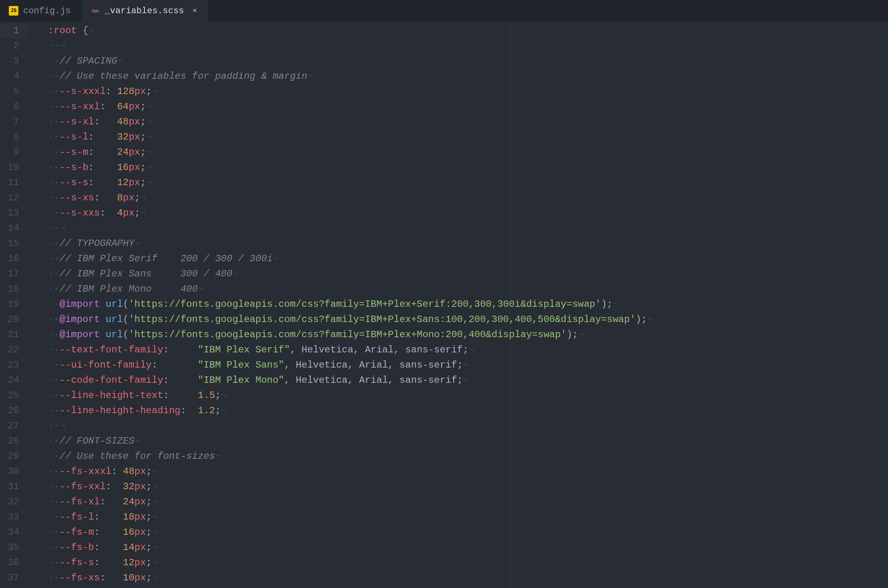  What do you see at coordinates (468, 198) in the screenshot?
I see `code-line: ··--s-xs: 8px;¬` at bounding box center [468, 198].